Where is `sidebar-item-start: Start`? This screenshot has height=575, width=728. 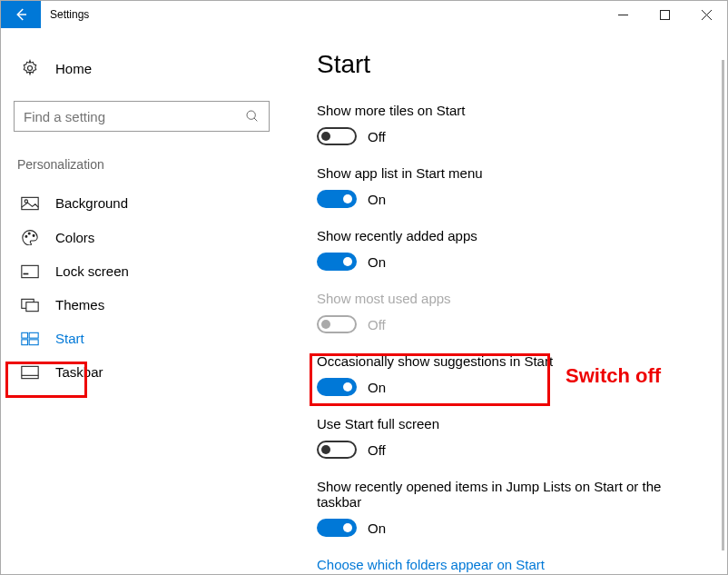
sidebar-item-start: Start is located at coordinates (153, 338).